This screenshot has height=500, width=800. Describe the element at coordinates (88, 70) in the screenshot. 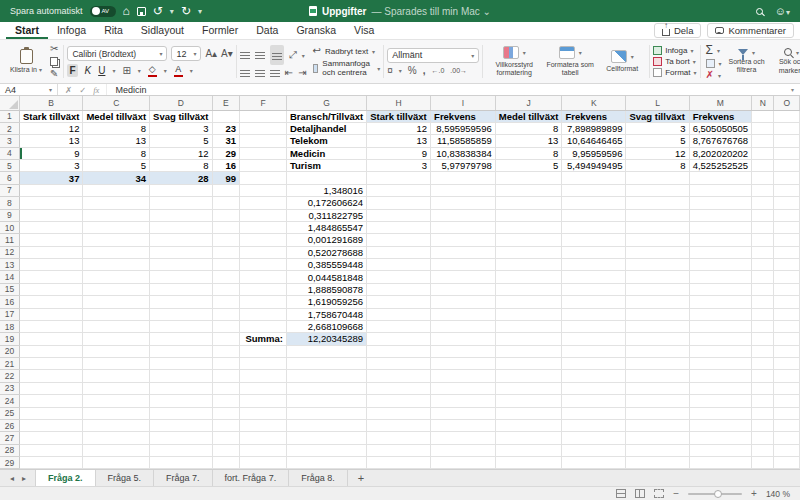

I see `italic-button: K` at that location.